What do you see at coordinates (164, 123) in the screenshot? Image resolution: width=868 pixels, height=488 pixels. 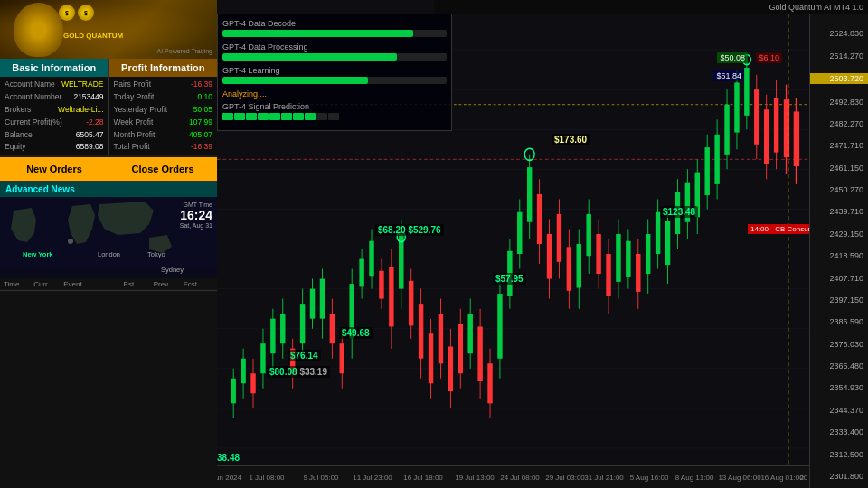 I see `profit-week-row: Week Profit 107.99` at bounding box center [164, 123].